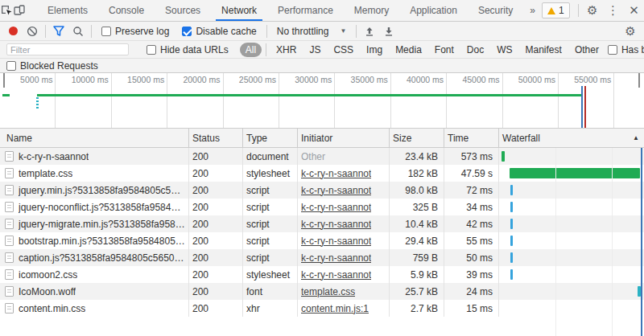 Image resolution: width=644 pixels, height=336 pixels. I want to click on network-settings-gear-icon: ⚙, so click(630, 31).